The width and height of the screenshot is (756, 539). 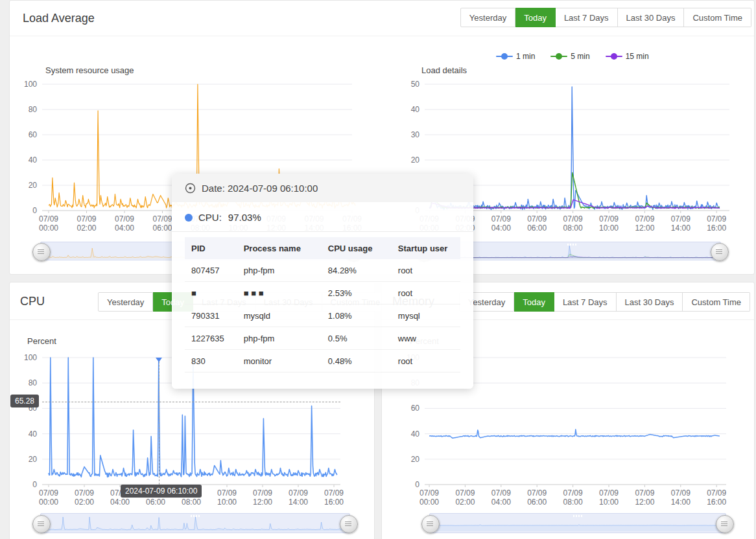 I want to click on process-row: 830monitor0.48%root, so click(x=323, y=361).